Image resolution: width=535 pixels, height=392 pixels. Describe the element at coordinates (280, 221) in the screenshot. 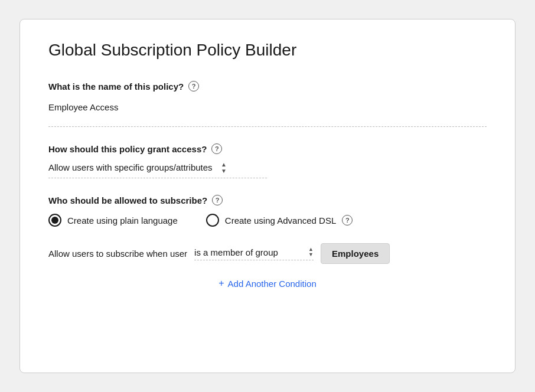

I see `radio-dsl-label: Create using Advanced DSL` at that location.